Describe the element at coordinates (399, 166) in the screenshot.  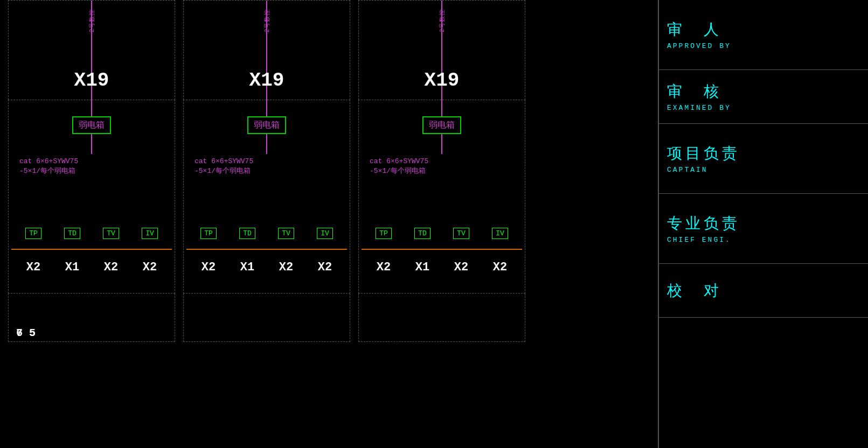
I see `unit-3-cable-text: cat 6×6+SYWV75 -5×1/每个弱电箱` at that location.